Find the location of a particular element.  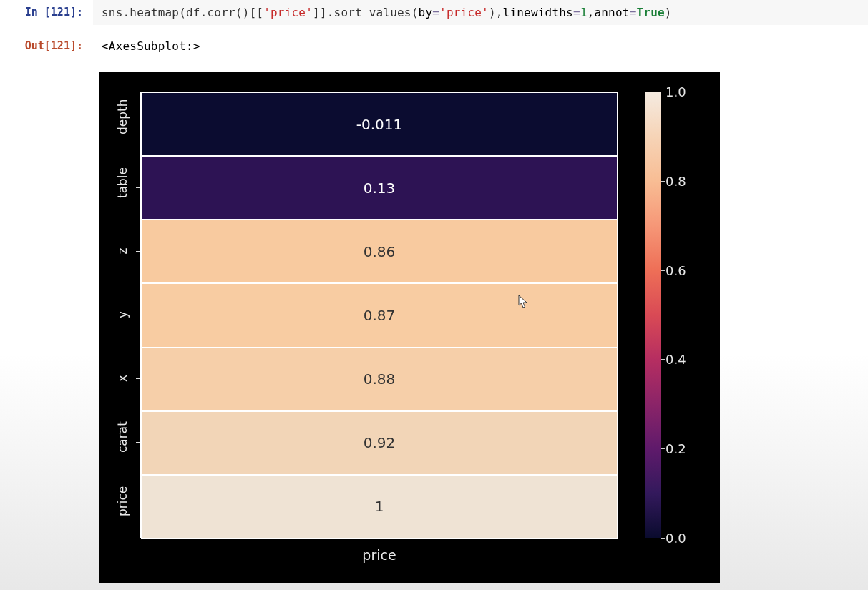

heatmap-cell: 0.88 is located at coordinates (379, 379).